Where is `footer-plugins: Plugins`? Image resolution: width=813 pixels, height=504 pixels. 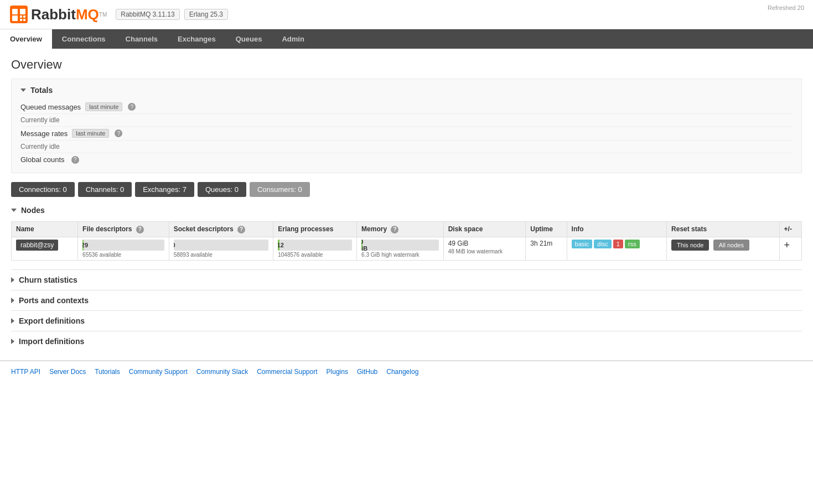
footer-plugins: Plugins is located at coordinates (338, 372).